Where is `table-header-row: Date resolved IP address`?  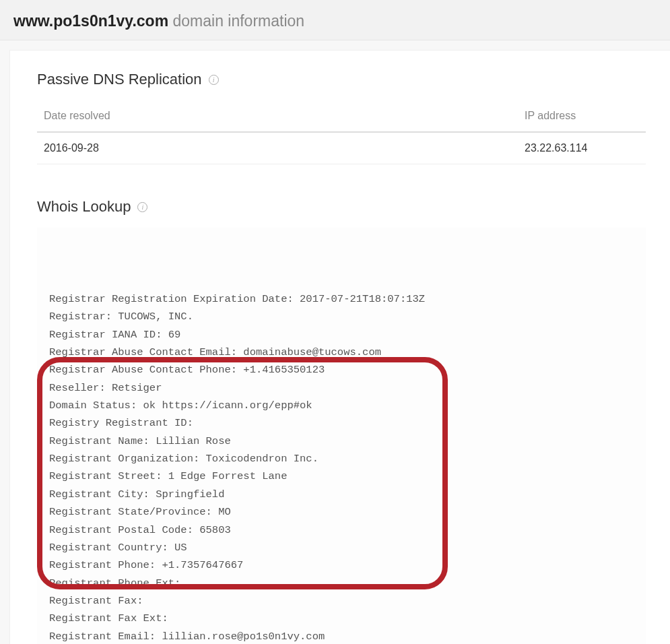 table-header-row: Date resolved IP address is located at coordinates (341, 116).